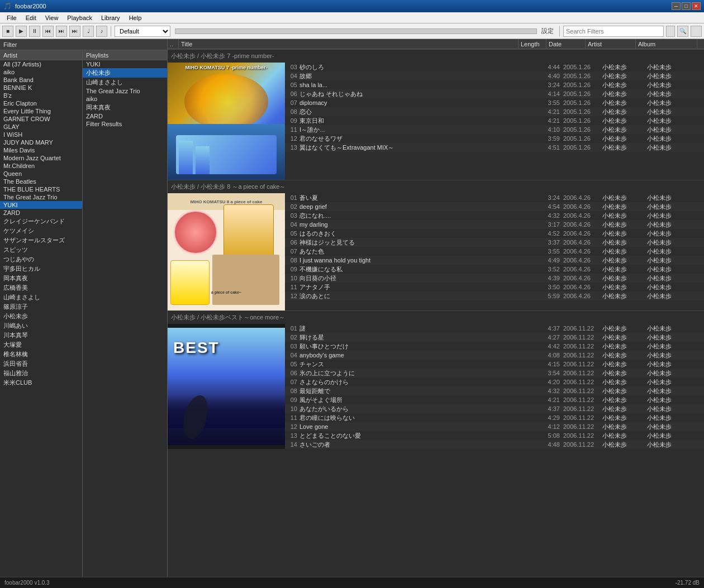 Image resolution: width=704 pixels, height=588 pixels. What do you see at coordinates (41, 111) in the screenshot?
I see `artist-item: Every Little Thing` at bounding box center [41, 111].